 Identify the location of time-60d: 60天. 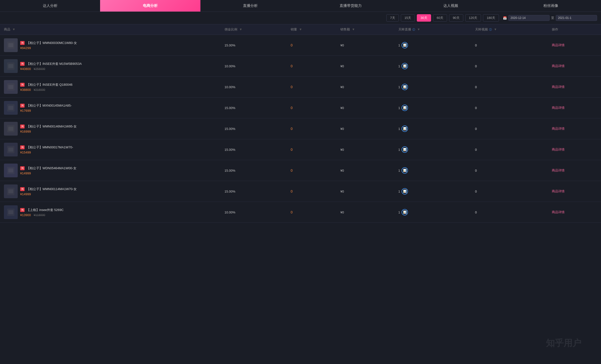
(440, 18).